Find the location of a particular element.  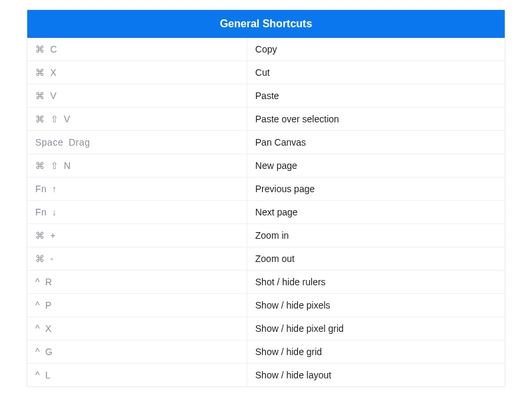

shortcut-keys: ⌘V is located at coordinates (137, 96).